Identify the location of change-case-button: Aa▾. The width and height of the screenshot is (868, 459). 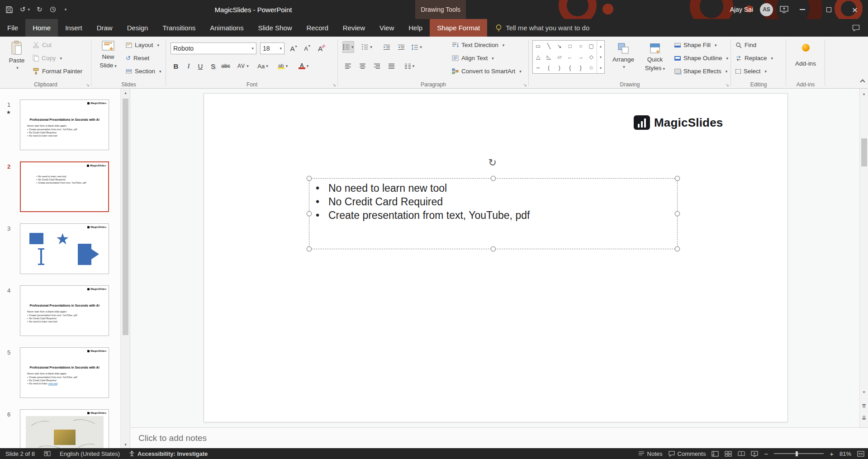
(263, 66).